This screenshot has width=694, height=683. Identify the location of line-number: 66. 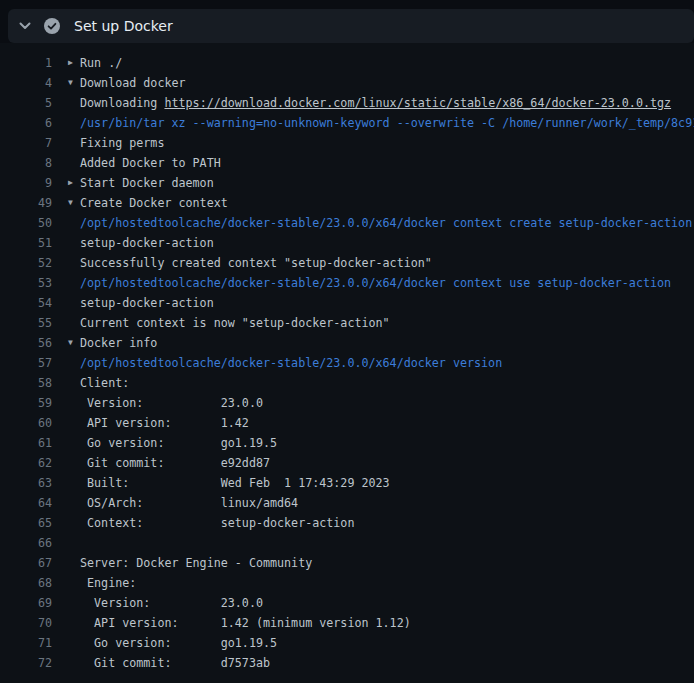
(26, 543).